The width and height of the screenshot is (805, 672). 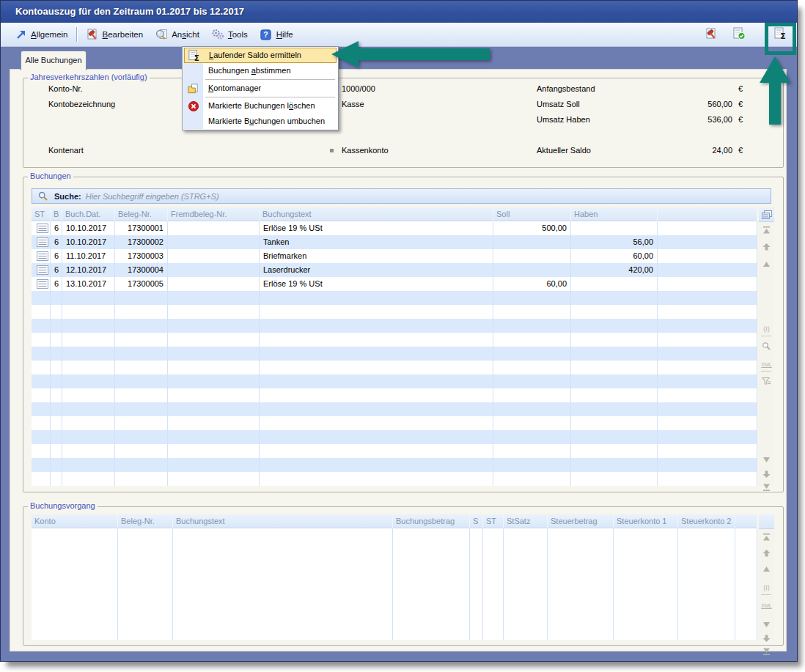 I want to click on menu-item-markierte-buchungen-umbuchen: Markierte Buchungen umbuchen, so click(x=260, y=122).